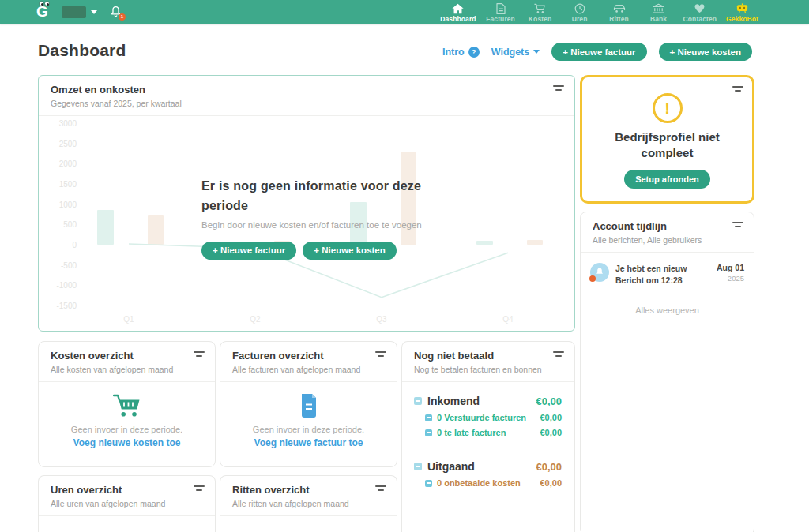 This screenshot has height=532, width=809. I want to click on card-subtitle: Alle kosten van afgelopen maand, so click(127, 369).